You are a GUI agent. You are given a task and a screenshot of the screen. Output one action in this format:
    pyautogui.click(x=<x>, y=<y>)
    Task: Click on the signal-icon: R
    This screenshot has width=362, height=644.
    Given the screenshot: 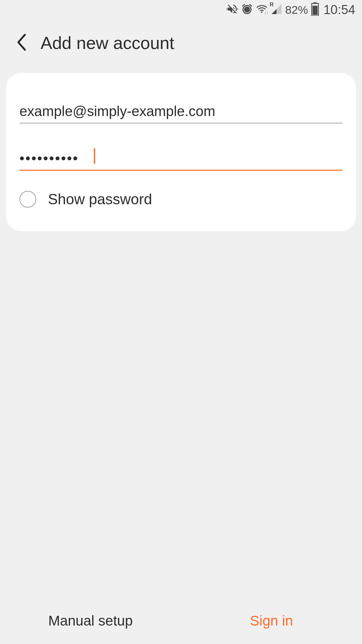 What is the action you would take?
    pyautogui.click(x=277, y=10)
    